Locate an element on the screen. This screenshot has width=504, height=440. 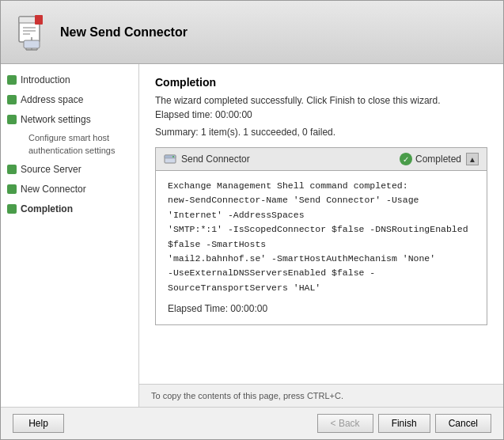
completion-title: Completion is located at coordinates (321, 82).